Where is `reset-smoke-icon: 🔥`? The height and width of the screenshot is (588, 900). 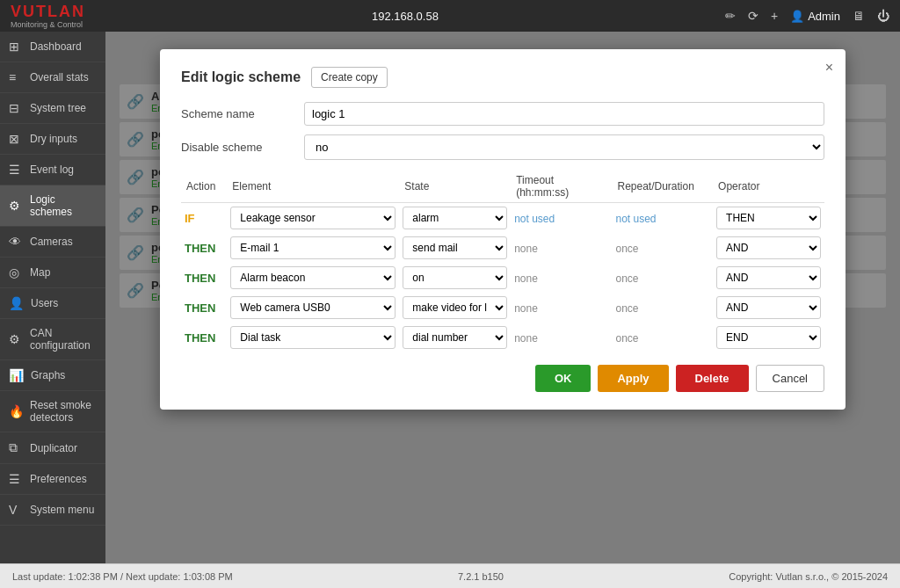 reset-smoke-icon: 🔥 is located at coordinates (16, 411).